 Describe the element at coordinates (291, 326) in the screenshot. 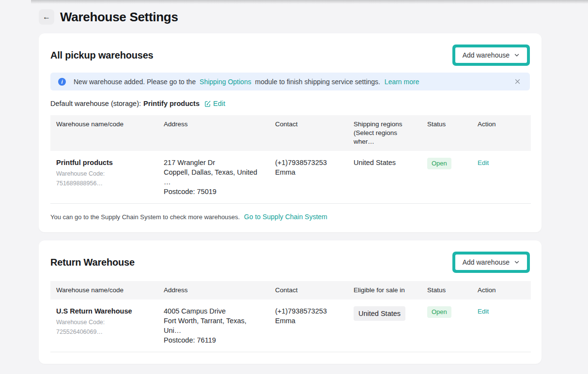

I see `table-row-us-return-warehouse: U.S Return Warehouse Warehouse Code: 725…` at that location.